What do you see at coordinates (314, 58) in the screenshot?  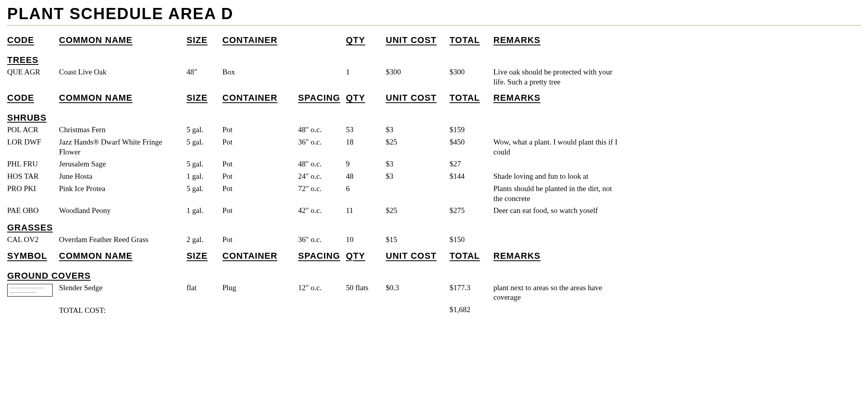 I see `category-trees: TREES` at bounding box center [314, 58].